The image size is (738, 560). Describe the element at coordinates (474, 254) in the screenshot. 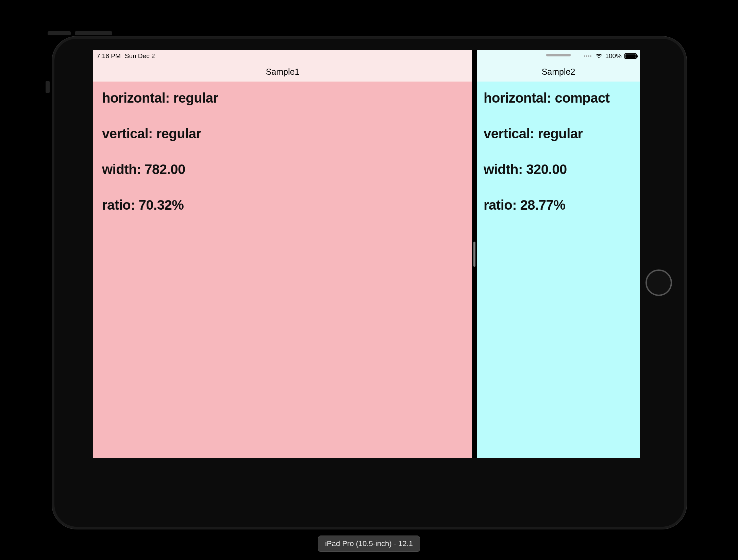

I see `split-view-divider` at that location.